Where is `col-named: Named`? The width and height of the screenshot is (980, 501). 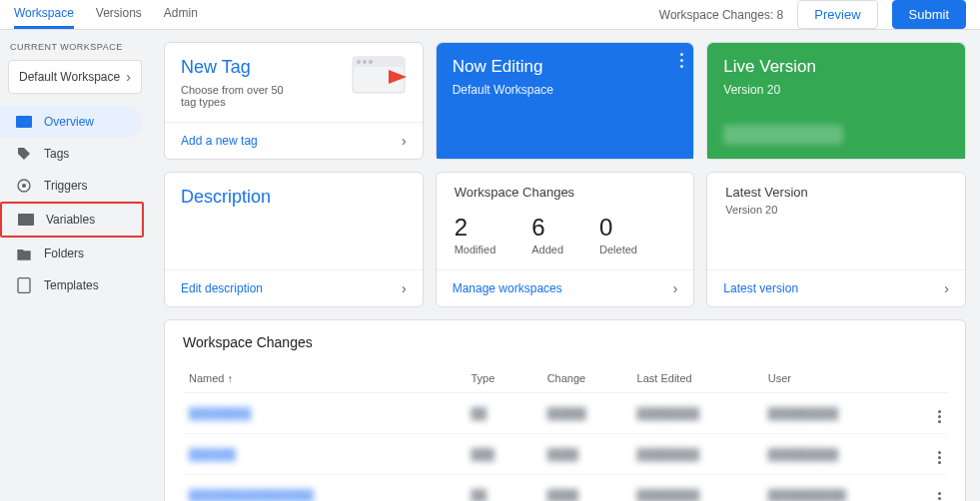
col-named: Named is located at coordinates (324, 379).